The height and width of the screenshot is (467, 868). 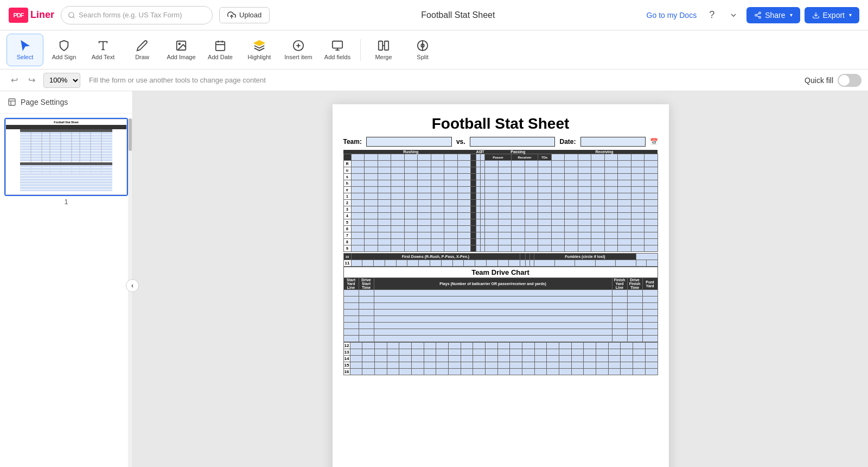 I want to click on drive-start-time: Drive Start Time, so click(x=366, y=284).